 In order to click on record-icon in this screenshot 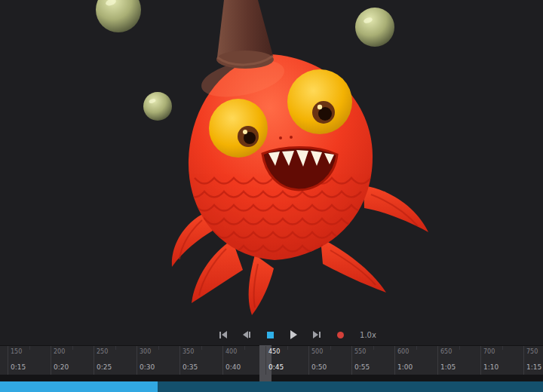, I will do `click(341, 335)`.